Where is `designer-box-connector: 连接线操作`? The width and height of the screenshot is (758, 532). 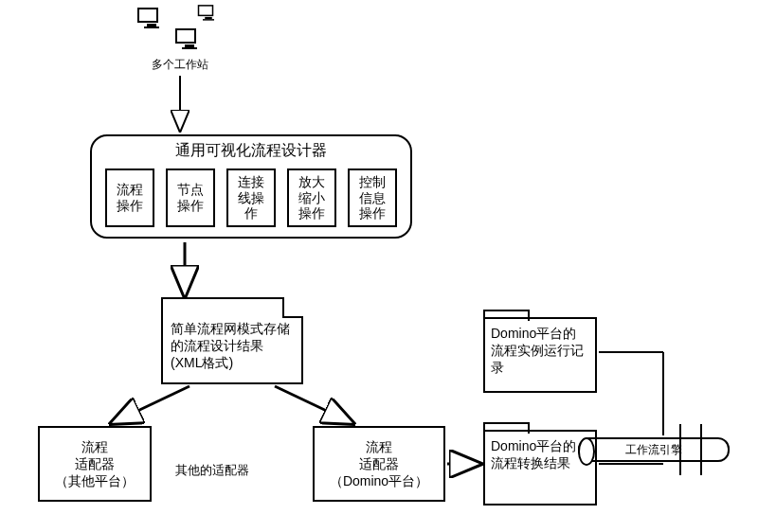 designer-box-connector: 连接线操作 is located at coordinates (251, 198).